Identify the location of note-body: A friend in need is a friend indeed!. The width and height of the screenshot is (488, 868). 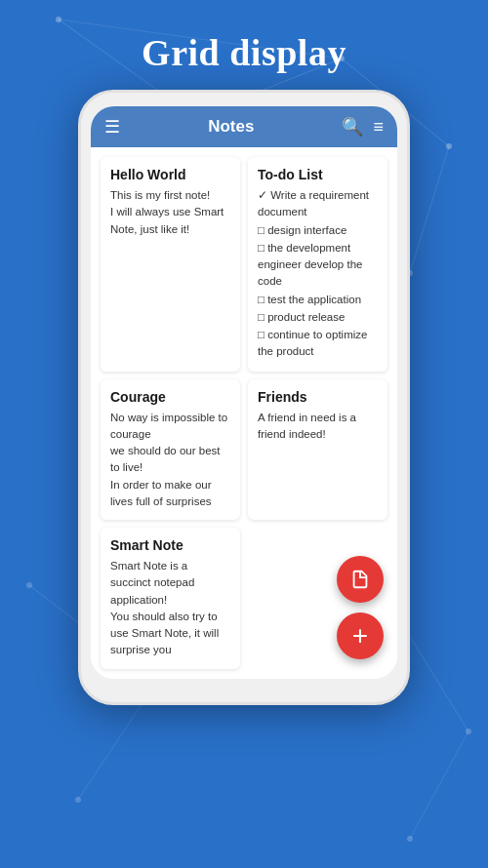
(318, 427).